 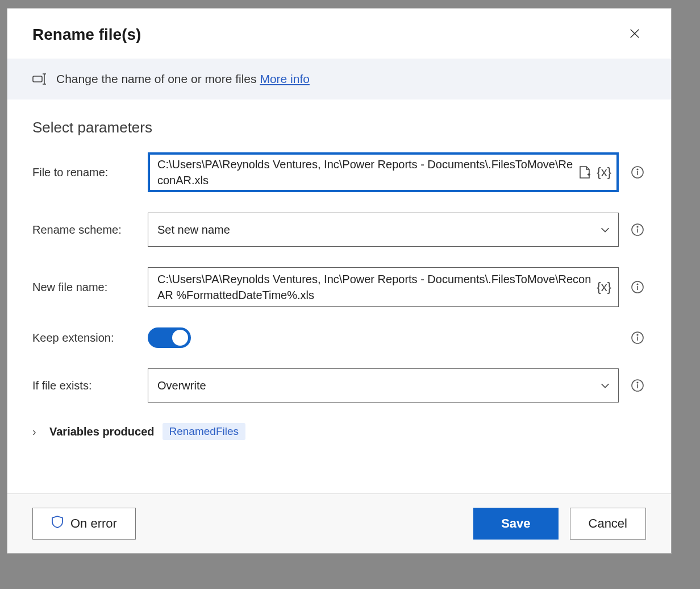 What do you see at coordinates (516, 524) in the screenshot?
I see `save-label: Save` at bounding box center [516, 524].